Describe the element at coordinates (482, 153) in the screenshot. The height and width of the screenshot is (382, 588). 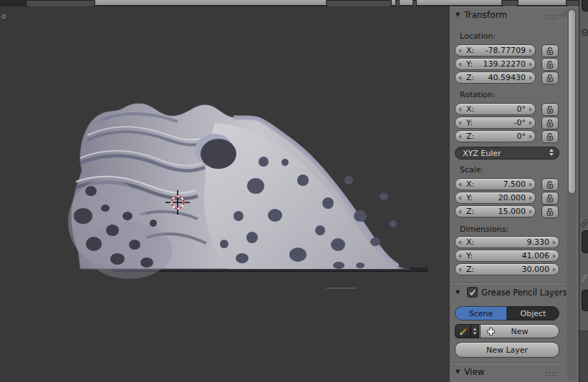
I see `rotation-mode-value: XYZ Euler` at that location.